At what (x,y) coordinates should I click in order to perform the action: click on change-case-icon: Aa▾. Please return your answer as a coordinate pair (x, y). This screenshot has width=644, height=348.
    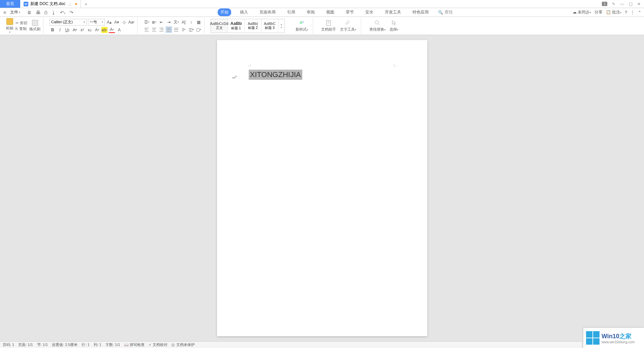
    Looking at the image, I should click on (131, 22).